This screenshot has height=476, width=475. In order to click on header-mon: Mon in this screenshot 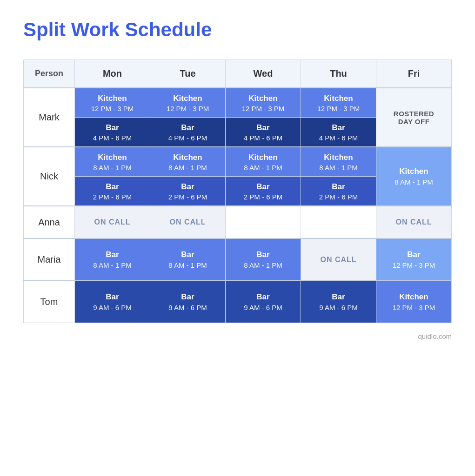, I will do `click(113, 74)`.